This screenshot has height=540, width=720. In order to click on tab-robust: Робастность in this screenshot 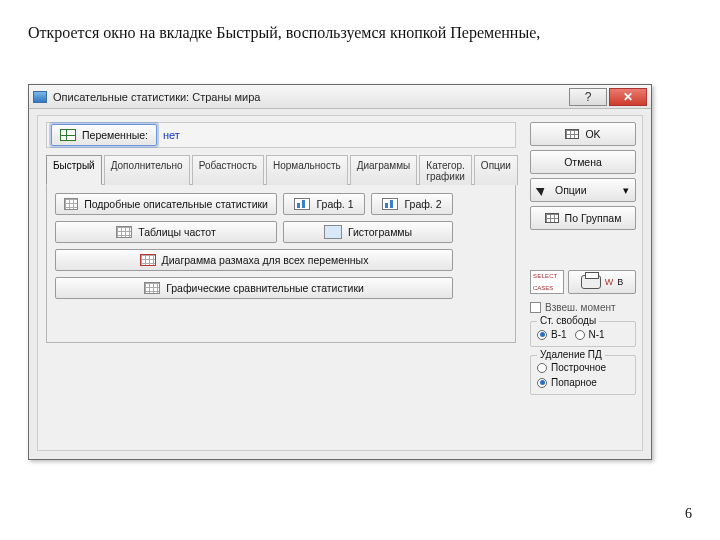, I will do `click(228, 170)`.